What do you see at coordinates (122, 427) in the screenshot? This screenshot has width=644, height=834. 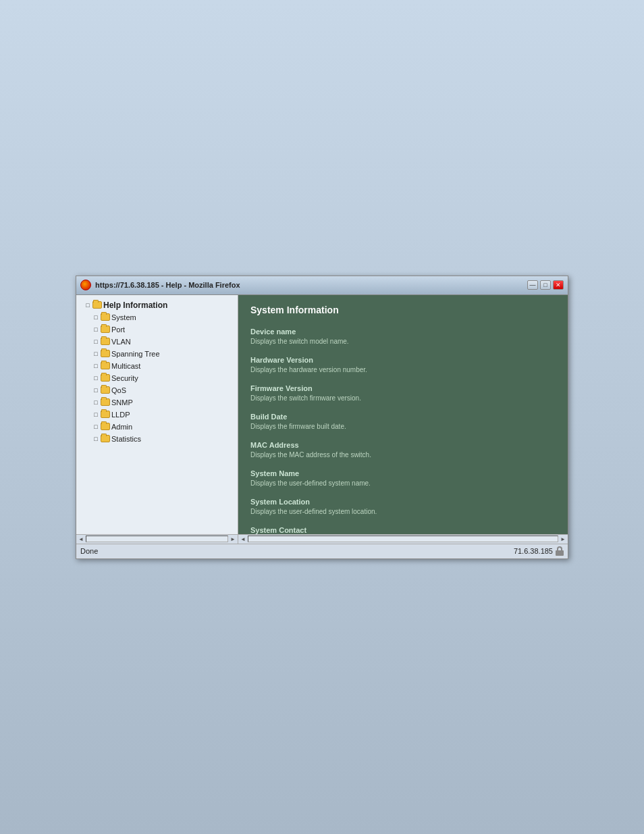 I see `admin-label: Admin` at bounding box center [122, 427].